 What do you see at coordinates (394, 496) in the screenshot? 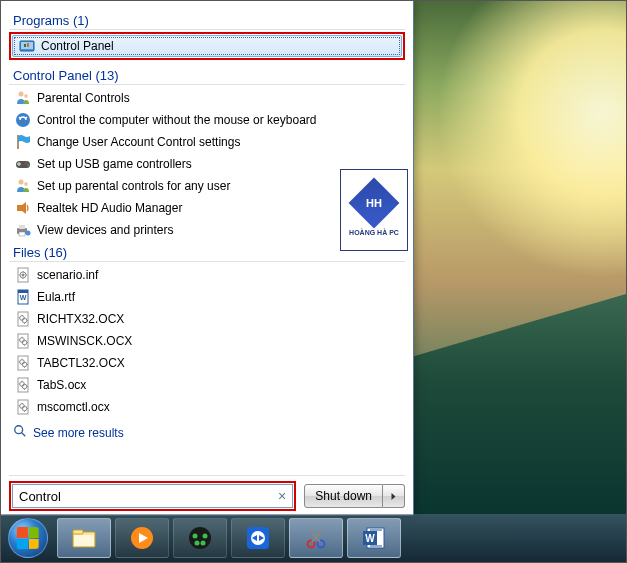
I see `shut-down-options-button` at bounding box center [394, 496].